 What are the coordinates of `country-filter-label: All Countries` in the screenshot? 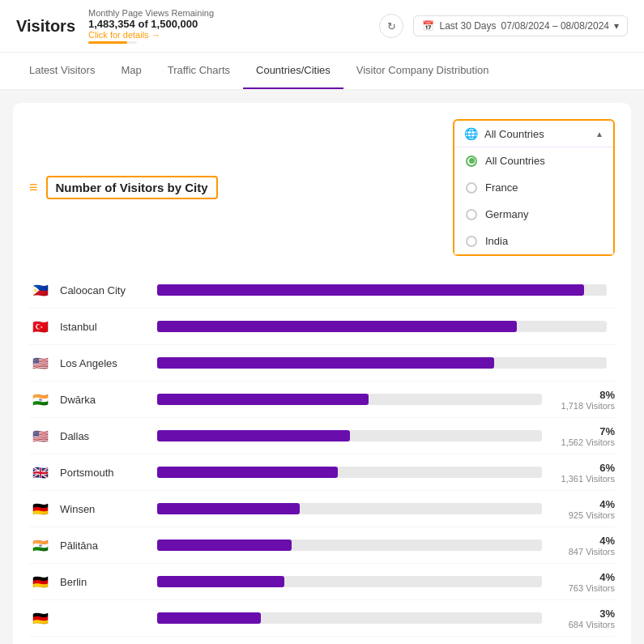 It's located at (514, 134).